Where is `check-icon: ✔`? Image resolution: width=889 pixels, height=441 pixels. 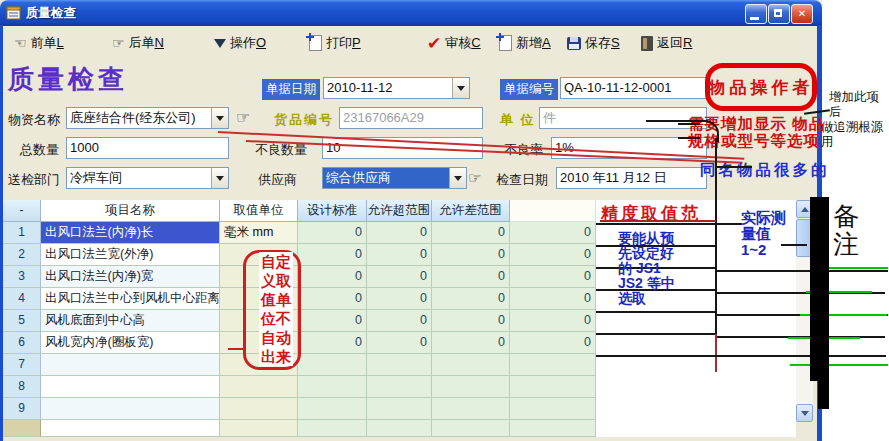 check-icon: ✔ is located at coordinates (434, 44).